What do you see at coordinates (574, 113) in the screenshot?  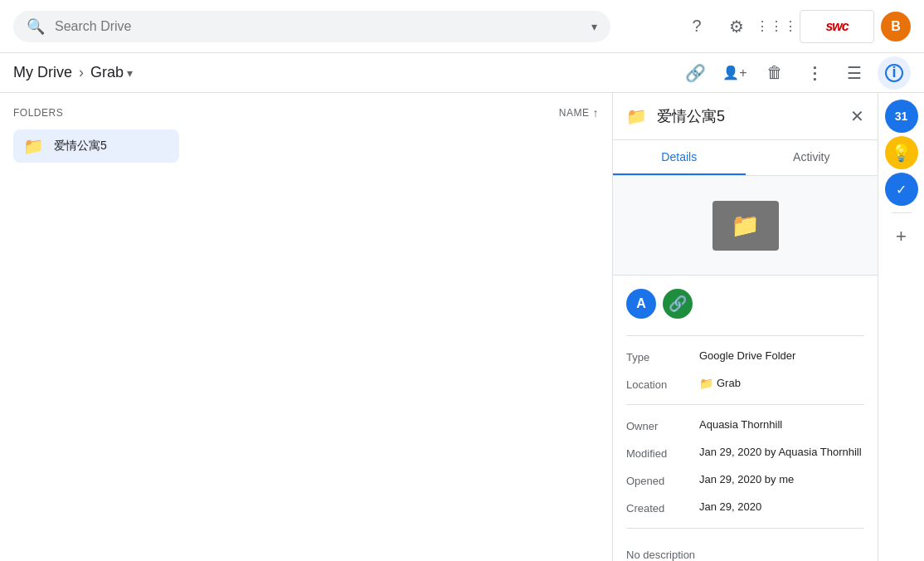 I see `name-label: Name` at bounding box center [574, 113].